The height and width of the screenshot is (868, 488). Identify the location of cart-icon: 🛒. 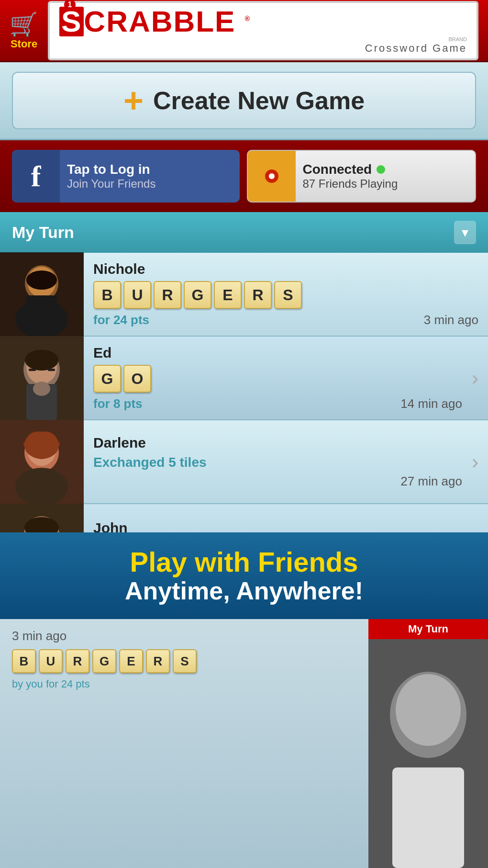
(24, 24).